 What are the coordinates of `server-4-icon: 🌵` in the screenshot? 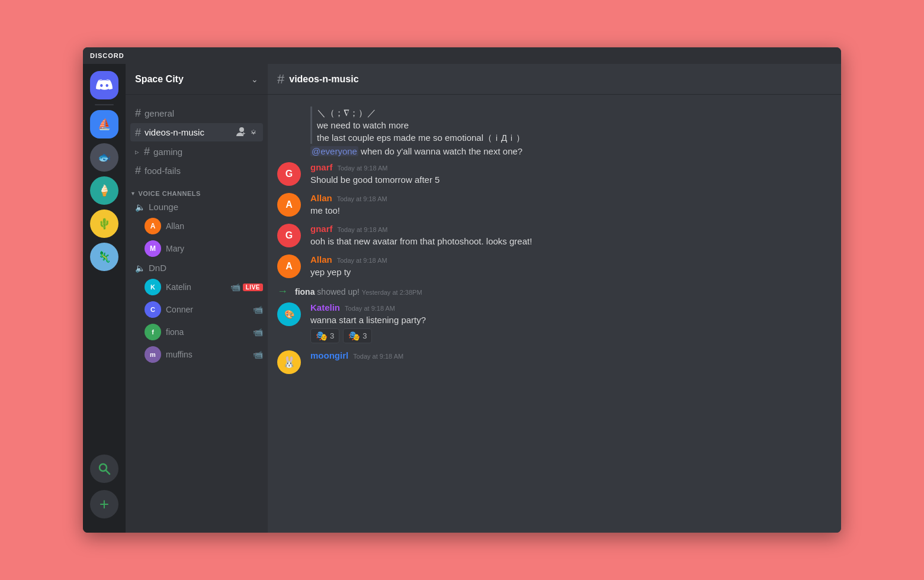 It's located at (104, 224).